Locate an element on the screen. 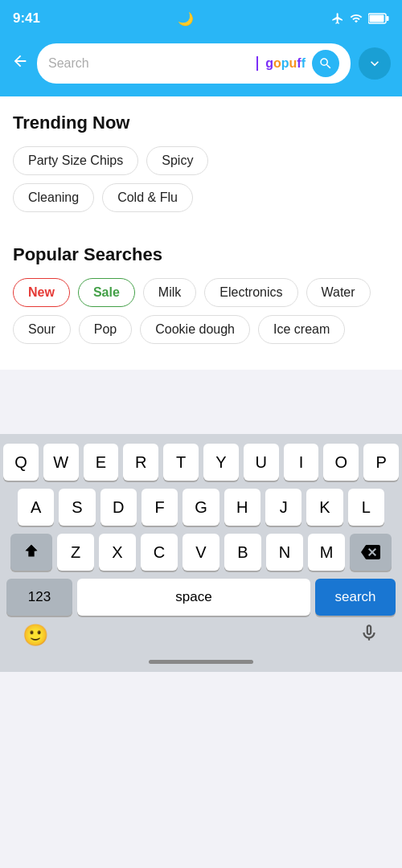 Image resolution: width=402 pixels, height=868 pixels. key-d: D is located at coordinates (119, 507).